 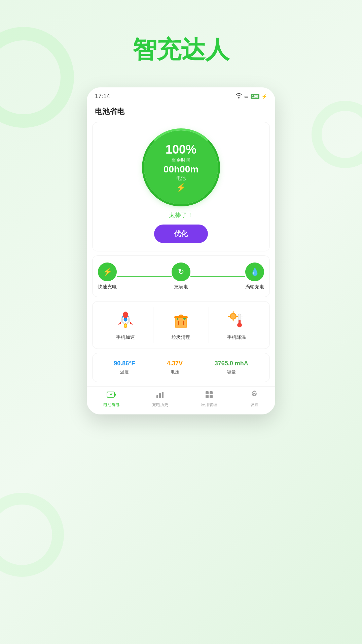 What do you see at coordinates (237, 320) in the screenshot?
I see `thermometer-icon` at bounding box center [237, 320].